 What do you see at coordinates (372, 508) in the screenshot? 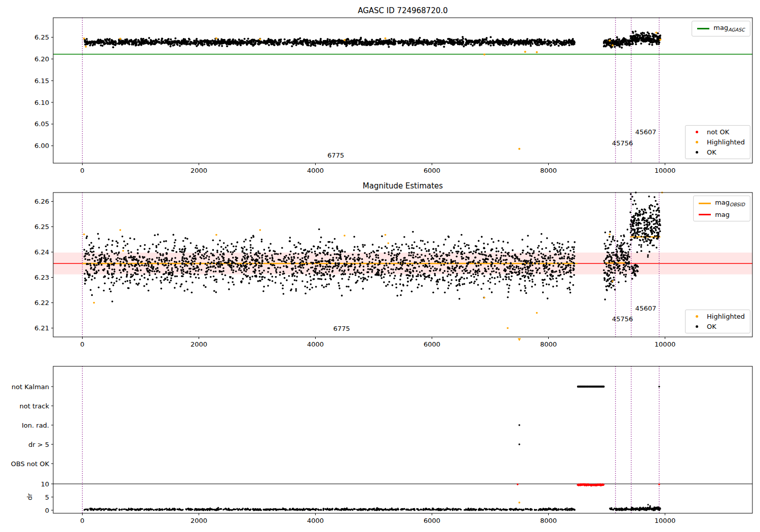
I see `series-dr-baseline` at bounding box center [372, 508].